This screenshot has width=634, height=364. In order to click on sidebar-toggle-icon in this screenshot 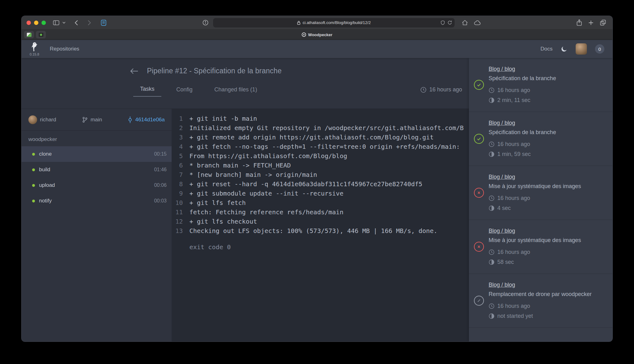, I will do `click(56, 23)`.